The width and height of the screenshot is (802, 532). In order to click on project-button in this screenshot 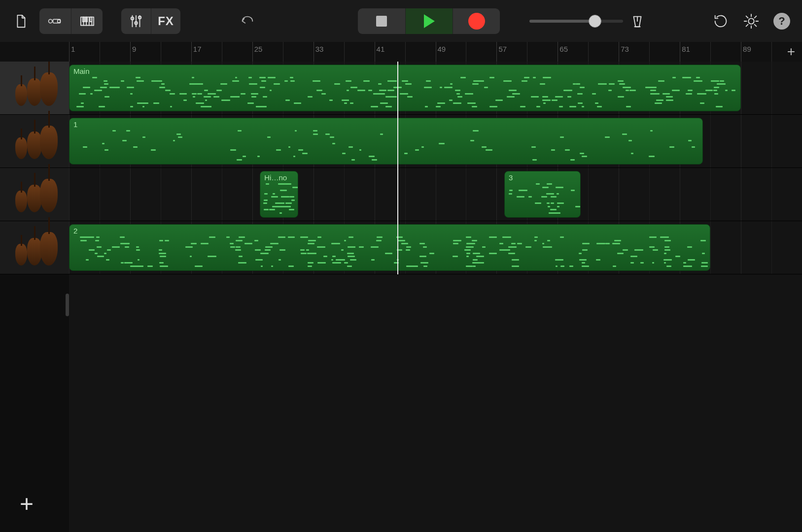, I will do `click(21, 21)`.